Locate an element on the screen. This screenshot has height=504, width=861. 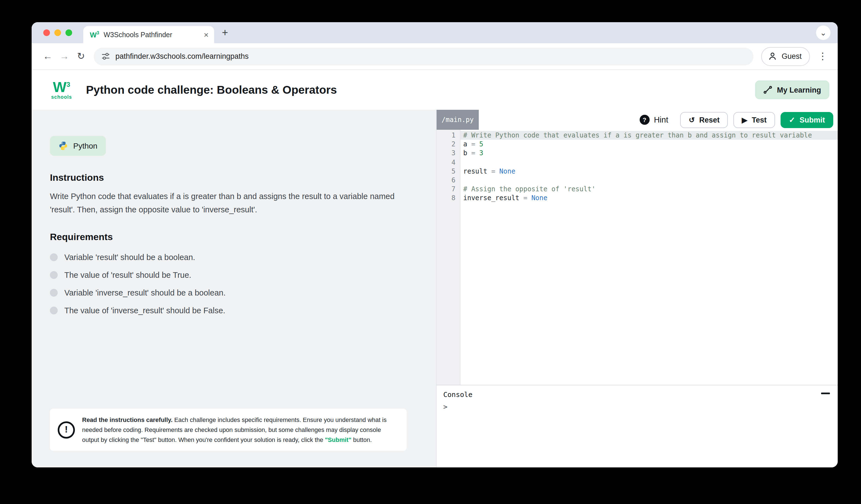
instructions-text: Write Python code that evaluates if a is… is located at coordinates (225, 203).